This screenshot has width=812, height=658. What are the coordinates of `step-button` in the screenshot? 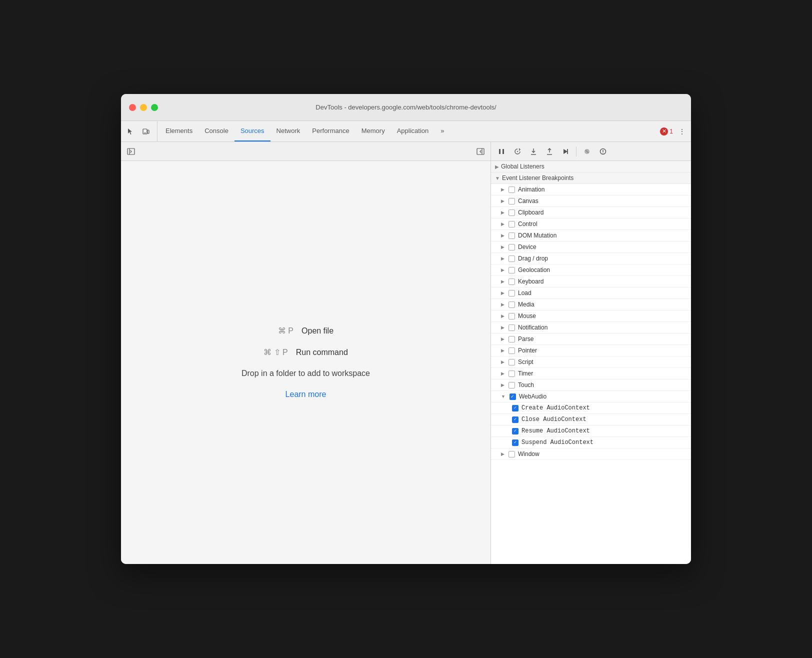 It's located at (566, 152).